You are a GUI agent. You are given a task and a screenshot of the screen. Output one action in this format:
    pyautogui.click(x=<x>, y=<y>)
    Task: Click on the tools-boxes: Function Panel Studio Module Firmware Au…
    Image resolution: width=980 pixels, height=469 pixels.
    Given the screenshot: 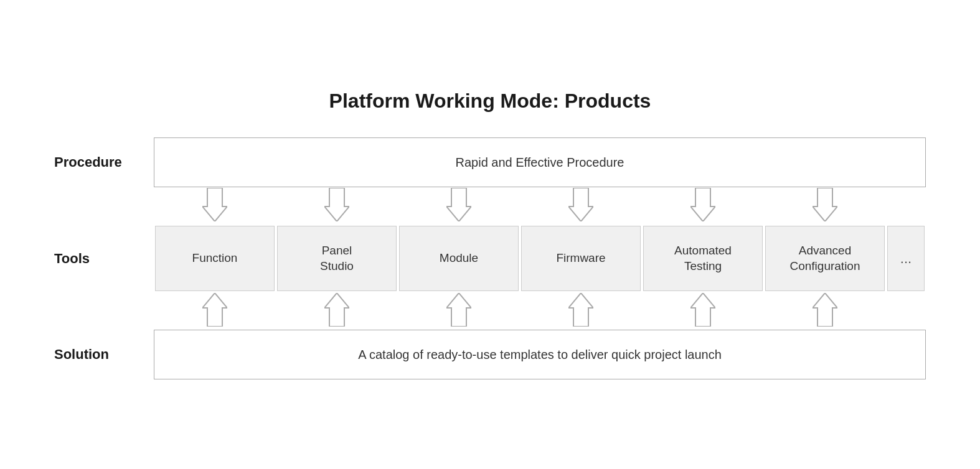 What is the action you would take?
    pyautogui.click(x=540, y=259)
    